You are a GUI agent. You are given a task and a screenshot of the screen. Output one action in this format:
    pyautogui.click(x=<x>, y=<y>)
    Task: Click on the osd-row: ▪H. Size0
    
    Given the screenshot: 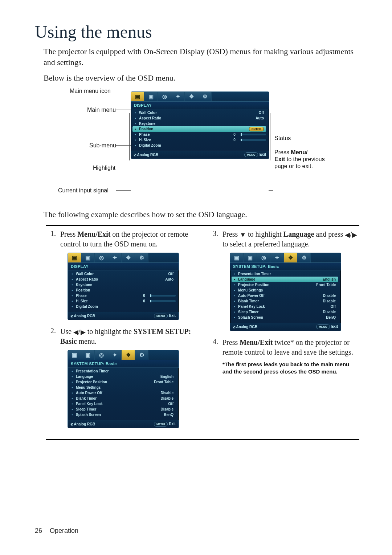 What is the action you would take?
    pyautogui.click(x=199, y=140)
    